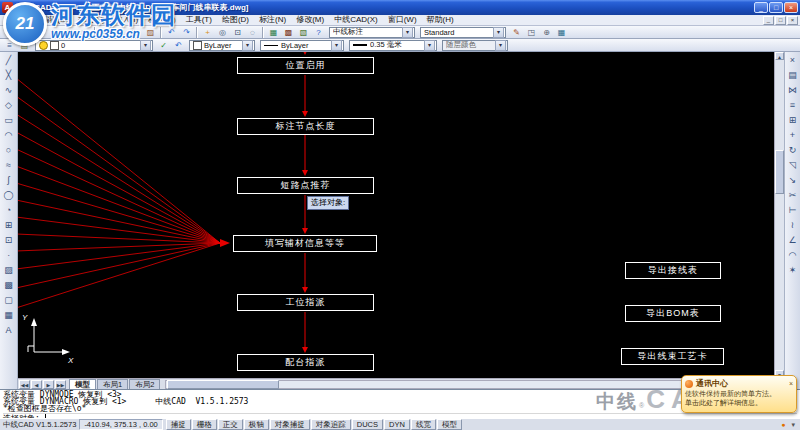  I want to click on cut-icon: ✂, so click(106, 32).